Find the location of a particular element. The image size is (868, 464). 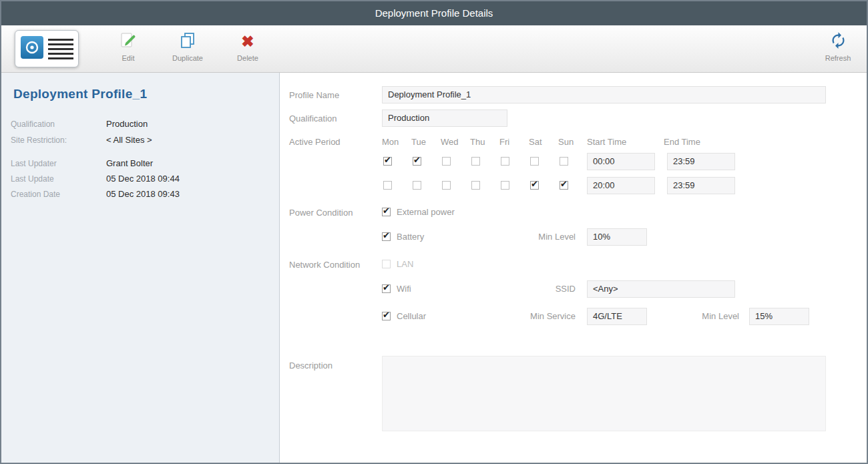

toolbar: Edit Duplicate ✖ Delete Refresh is located at coordinates (434, 49).